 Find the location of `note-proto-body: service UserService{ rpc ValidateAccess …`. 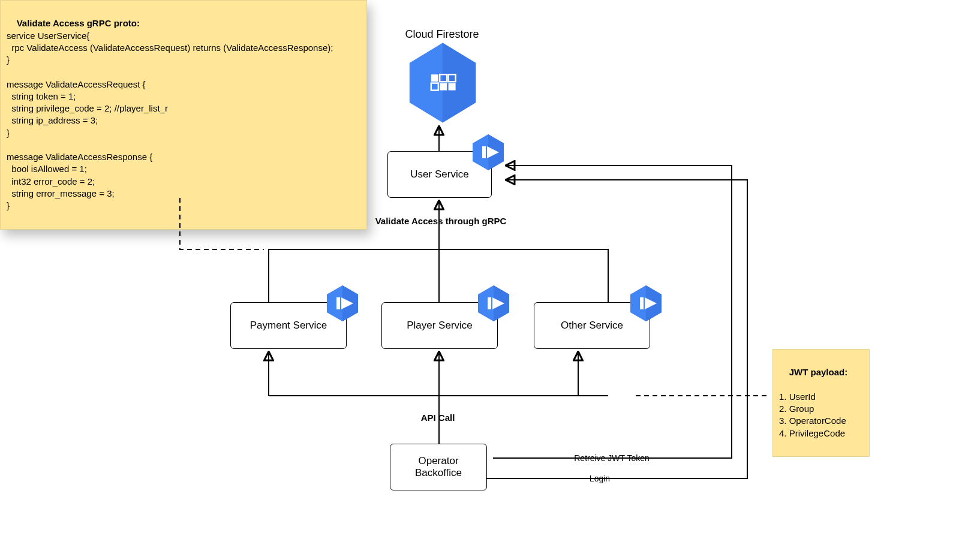

note-proto-body: service UserService{ rpc ValidateAccess … is located at coordinates (170, 121).